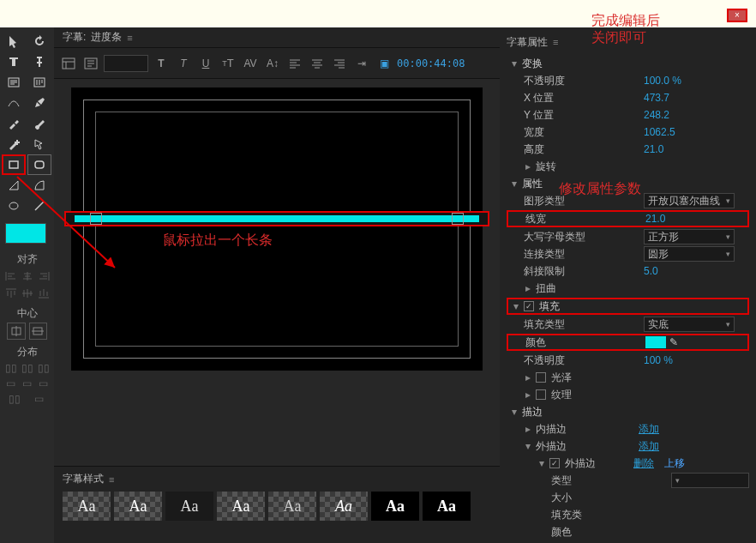 Image resolution: width=756 pixels, height=543 pixels. Describe the element at coordinates (39, 185) in the screenshot. I see `arc-tool` at that location.